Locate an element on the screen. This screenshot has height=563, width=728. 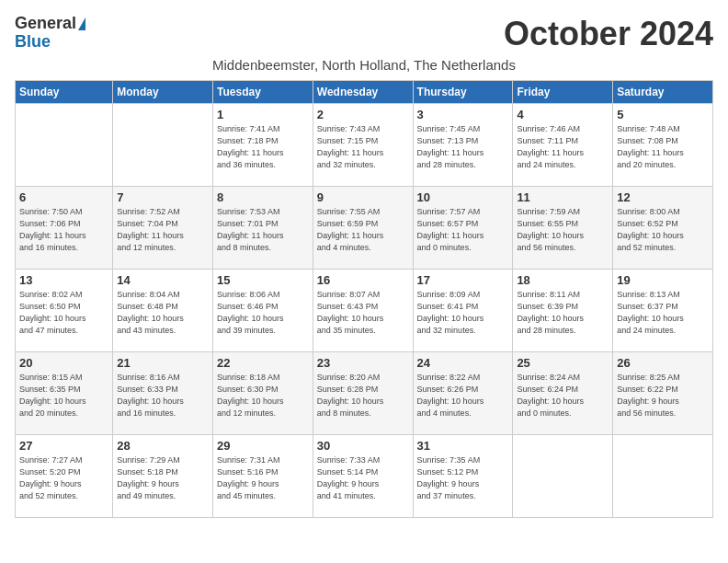
calendar-cell: 22Sunrise: 8:18 AM Sunset: 6:30 PM Dayli… is located at coordinates (263, 394).